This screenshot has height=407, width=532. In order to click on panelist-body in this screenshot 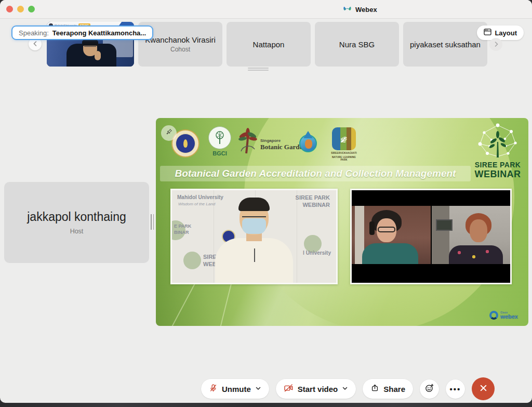, I will do `click(390, 254)`.